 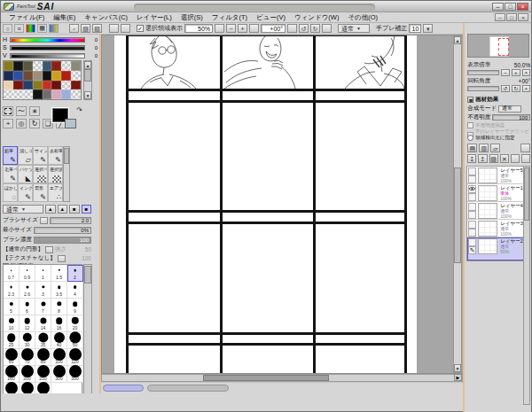 What do you see at coordinates (326, 28) in the screenshot?
I see `flip-view-button` at bounding box center [326, 28].